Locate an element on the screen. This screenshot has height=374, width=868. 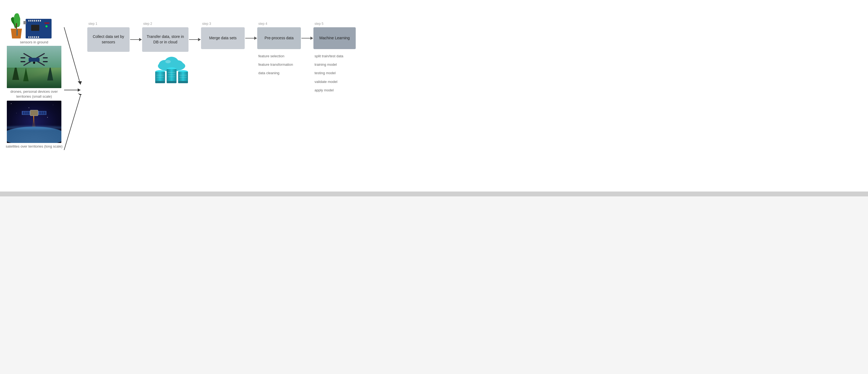
step1-label: step 1 is located at coordinates (115, 24).